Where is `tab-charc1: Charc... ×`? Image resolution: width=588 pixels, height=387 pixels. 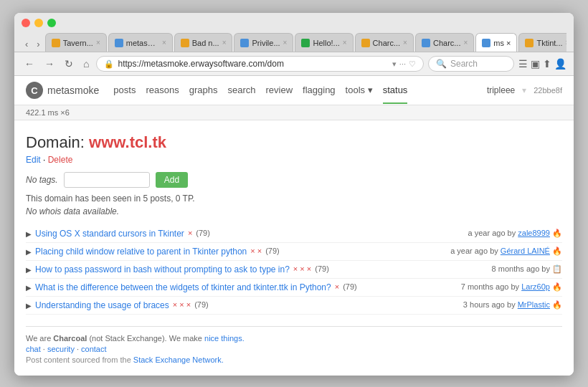
tab-charc1: Charc... × is located at coordinates (384, 42).